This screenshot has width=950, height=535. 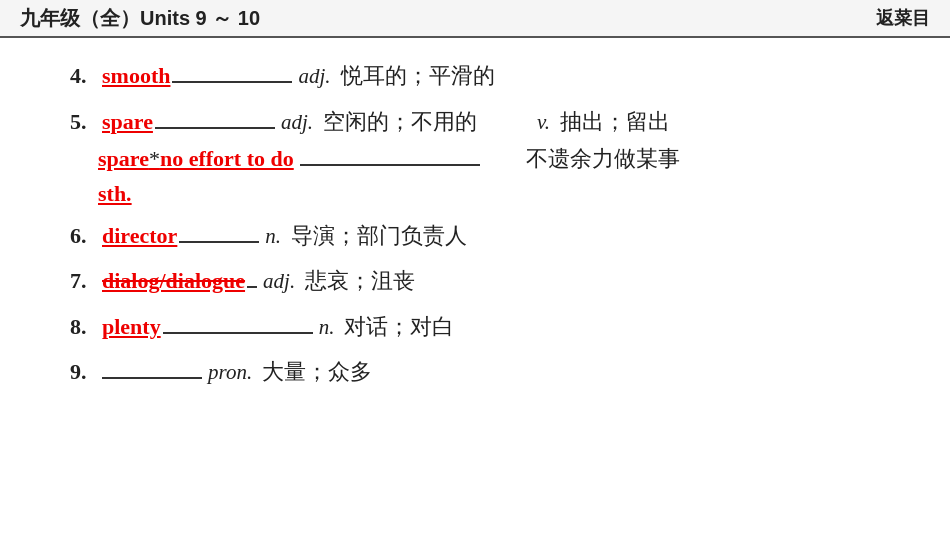 What do you see at coordinates (615, 122) in the screenshot?
I see `chinese-definition-v: 抽出；留出` at bounding box center [615, 122].